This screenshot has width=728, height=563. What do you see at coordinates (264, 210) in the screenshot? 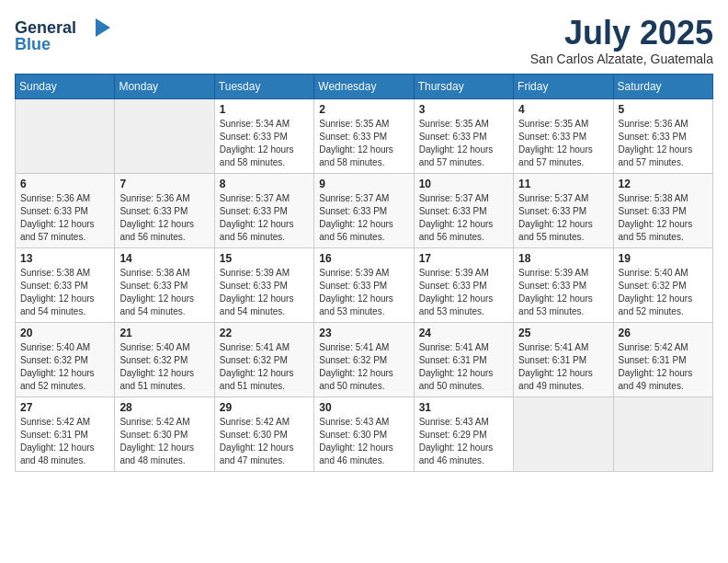
I see `calendar-cell: 8Sunrise: 5:37 AM Sunset: 6:33 PM Daylig…` at bounding box center [264, 210].